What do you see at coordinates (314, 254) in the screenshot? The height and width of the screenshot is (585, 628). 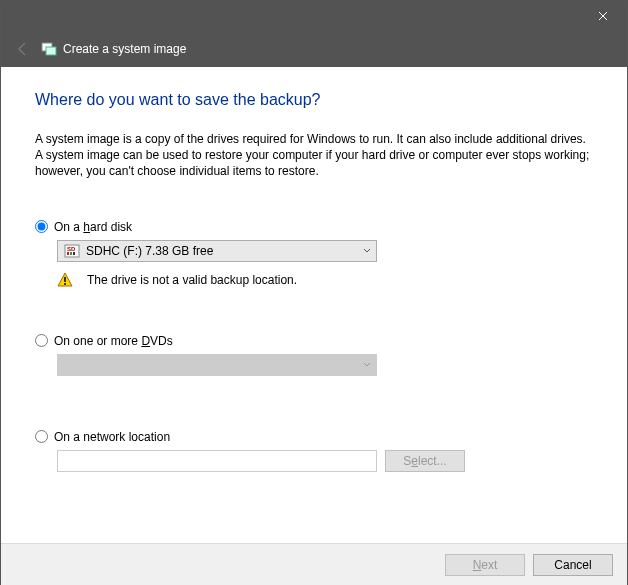 I see `option-hard-disk: On a hard disk SD SDHC (F:) 7.38 GB free…` at bounding box center [314, 254].